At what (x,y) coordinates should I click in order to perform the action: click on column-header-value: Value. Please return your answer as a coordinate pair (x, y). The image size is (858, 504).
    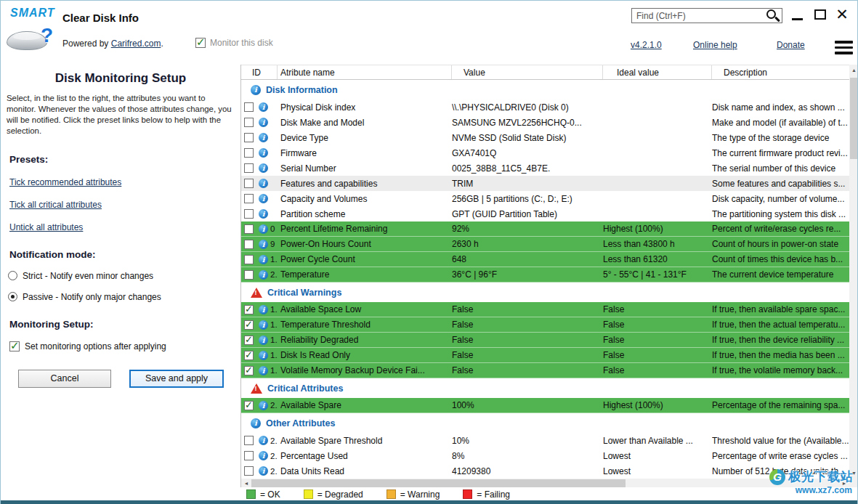
    Looking at the image, I should click on (527, 73).